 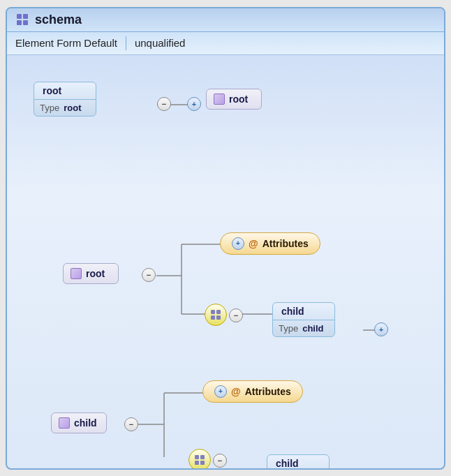 I want to click on root-element-plus-btn: +, so click(x=194, y=104).